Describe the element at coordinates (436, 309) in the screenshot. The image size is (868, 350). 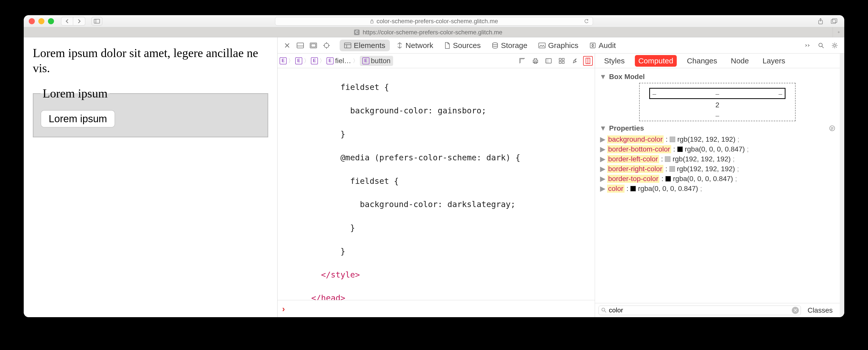
I see `console-drawer: ›` at that location.